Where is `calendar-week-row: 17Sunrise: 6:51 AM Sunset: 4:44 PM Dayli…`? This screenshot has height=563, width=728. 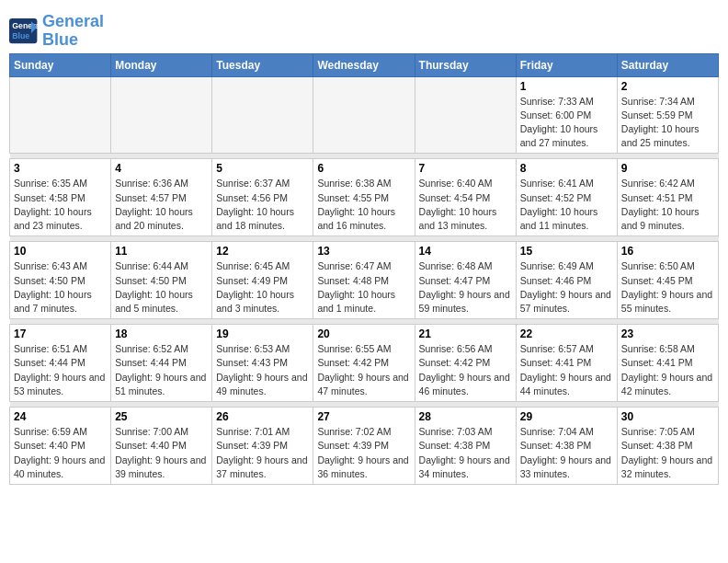
calendar-week-row: 17Sunrise: 6:51 AM Sunset: 4:44 PM Dayli… is located at coordinates (364, 363).